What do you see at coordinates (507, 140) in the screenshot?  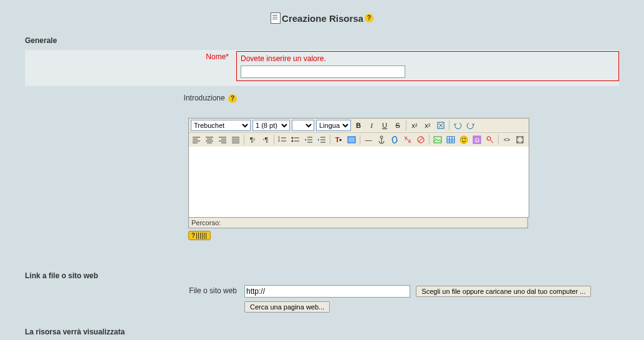 I see `source-icon: <>` at bounding box center [507, 140].